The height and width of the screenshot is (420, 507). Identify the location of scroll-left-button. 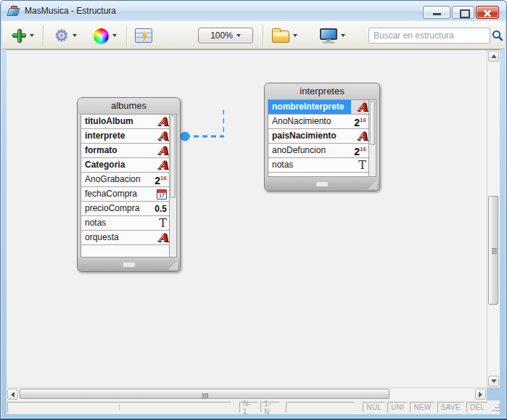
(13, 395).